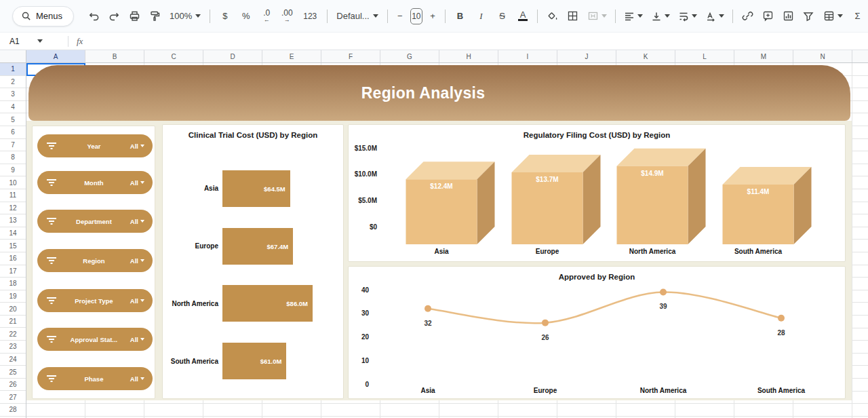  Describe the element at coordinates (597, 16) in the screenshot. I see `merge-cells-button` at that location.